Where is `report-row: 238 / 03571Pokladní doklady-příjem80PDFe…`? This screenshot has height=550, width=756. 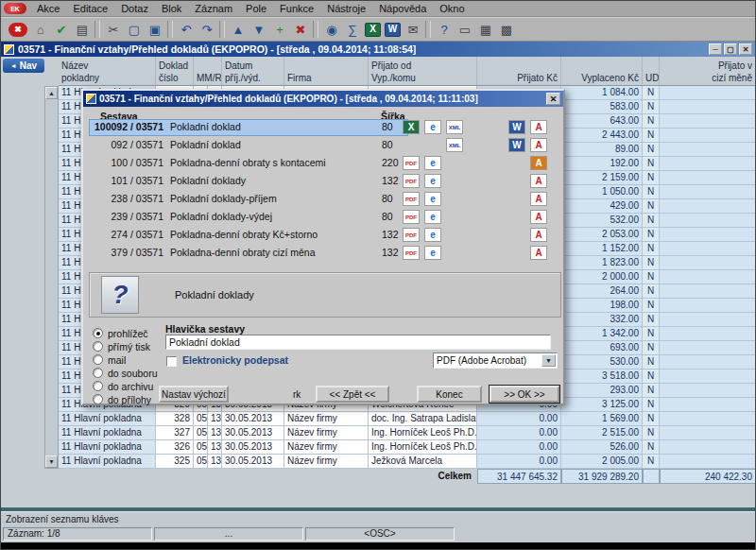 report-row: 238 / 03571Pokladní doklady-příjem80PDFe… is located at coordinates (323, 200).